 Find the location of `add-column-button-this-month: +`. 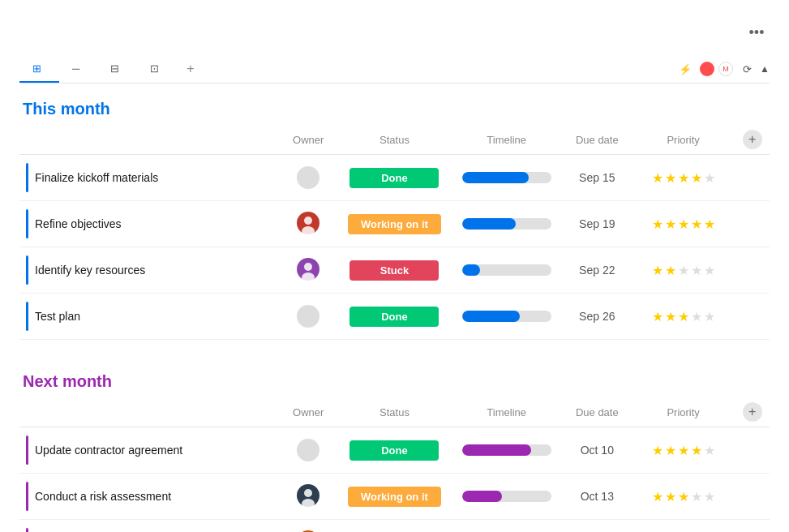

add-column-button-this-month: + is located at coordinates (753, 139).